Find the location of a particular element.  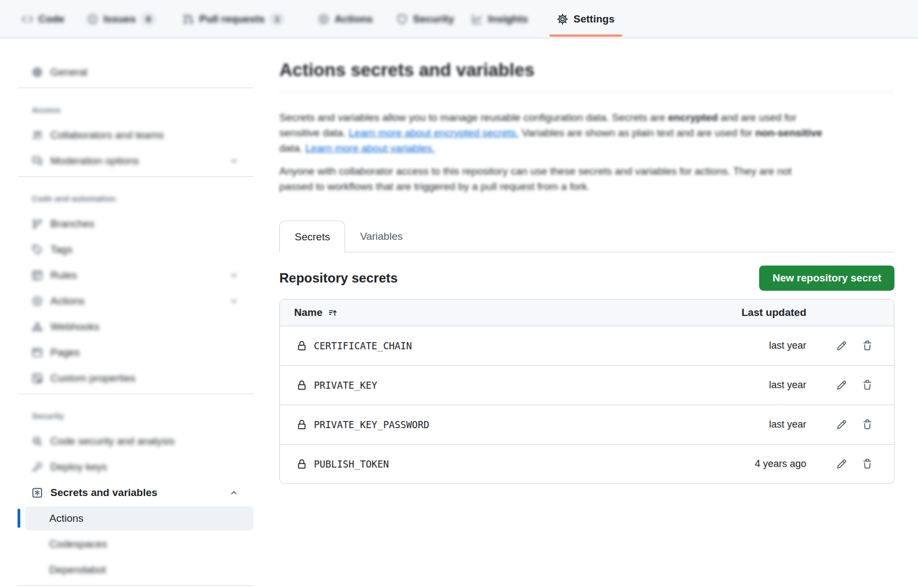

play-icon is located at coordinates (324, 19).